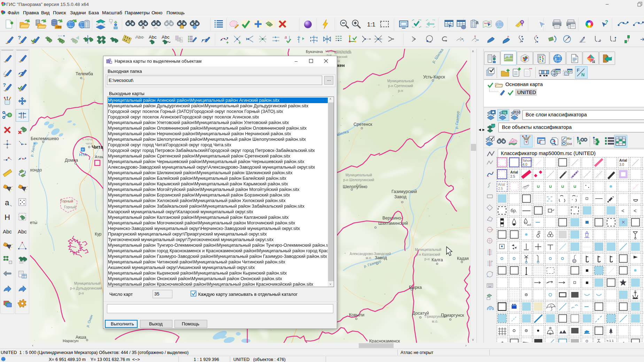  What do you see at coordinates (89, 144) in the screenshot?
I see `svg-text: чита` at bounding box center [89, 144].